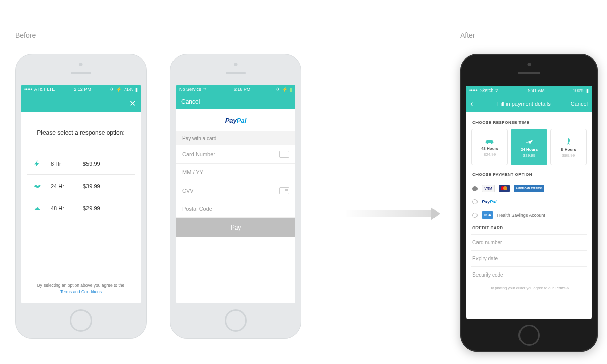 This screenshot has width=607, height=364. Describe the element at coordinates (490, 141) in the screenshot. I see `car-icon` at that location.